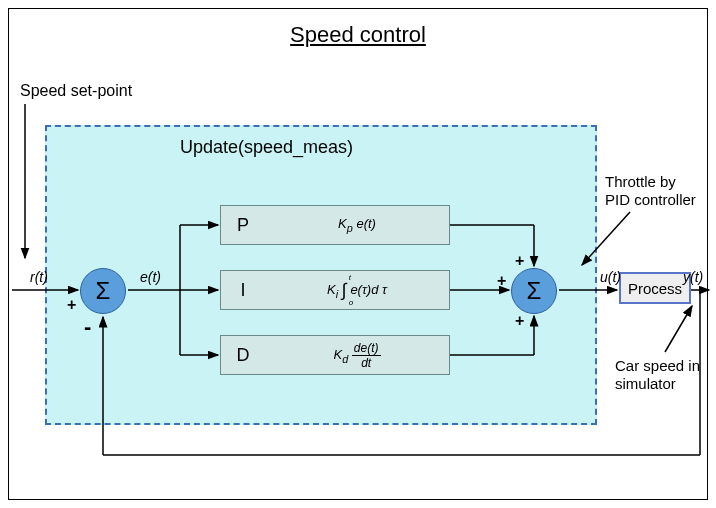 The width and height of the screenshot is (716, 508). What do you see at coordinates (88, 327) in the screenshot?
I see `minus-sign: -` at bounding box center [88, 327].